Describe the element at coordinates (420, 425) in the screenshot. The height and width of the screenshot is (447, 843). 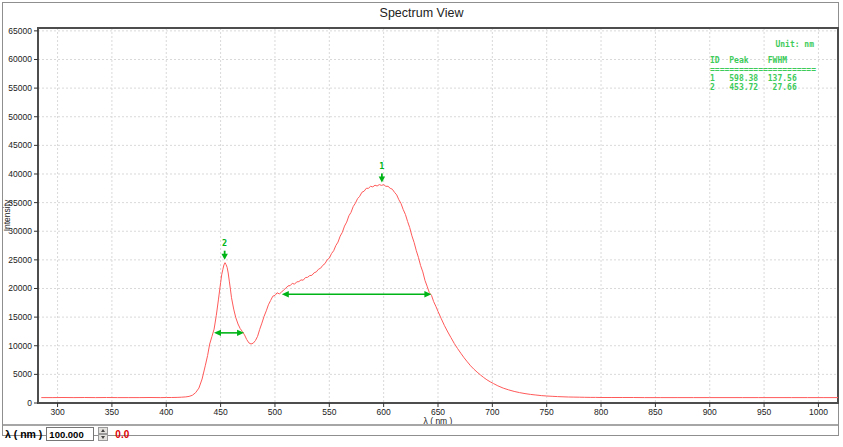
I see `toolbar-divider` at that location.